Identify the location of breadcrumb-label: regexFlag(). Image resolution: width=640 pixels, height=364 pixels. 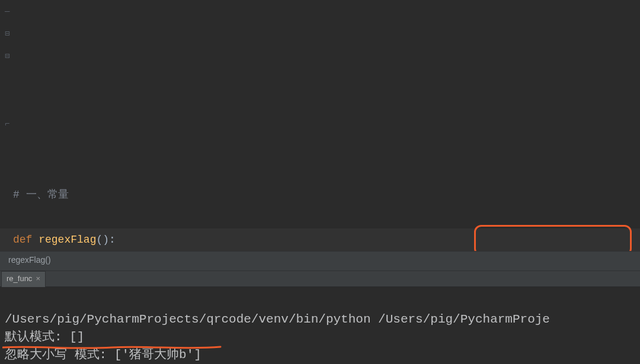
(30, 260).